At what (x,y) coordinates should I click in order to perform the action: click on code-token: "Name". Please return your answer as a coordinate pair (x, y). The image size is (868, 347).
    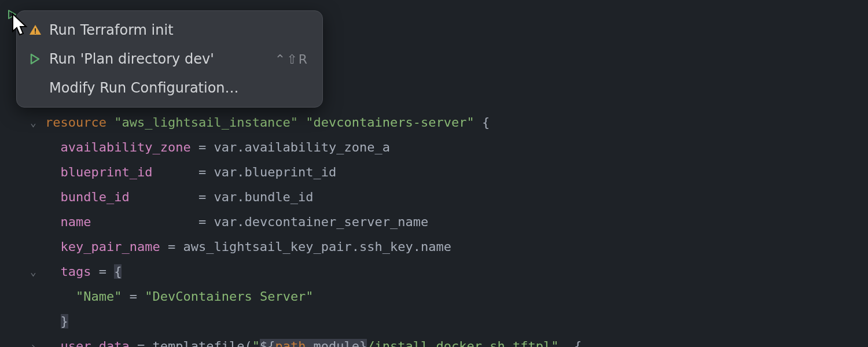
    Looking at the image, I should click on (98, 296).